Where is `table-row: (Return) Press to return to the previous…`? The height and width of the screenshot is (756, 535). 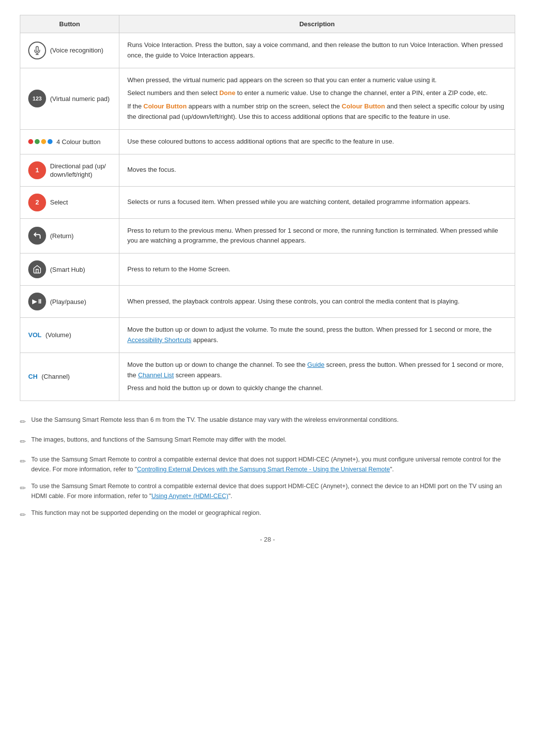
table-row: (Return) Press to return to the previous… is located at coordinates (268, 236).